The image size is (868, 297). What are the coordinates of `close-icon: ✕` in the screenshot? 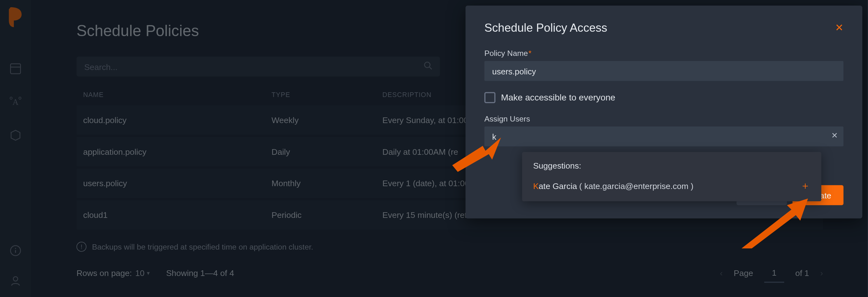 It's located at (839, 28).